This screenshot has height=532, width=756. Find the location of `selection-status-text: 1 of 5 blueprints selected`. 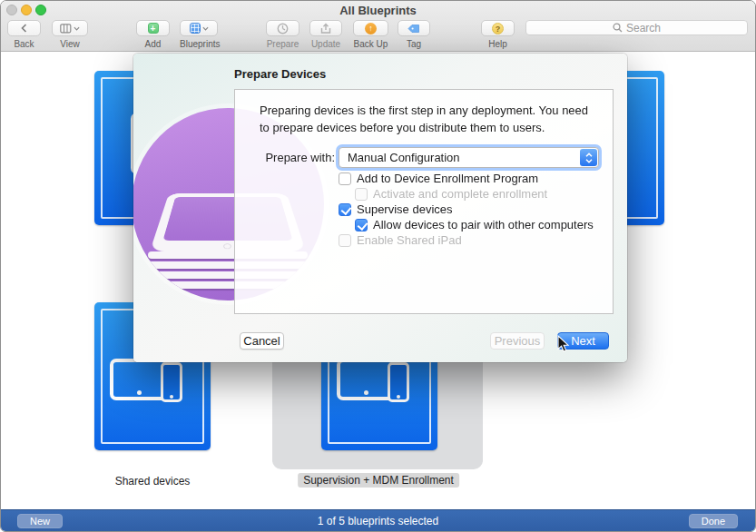

selection-status-text: 1 of 5 blueprints selected is located at coordinates (378, 521).